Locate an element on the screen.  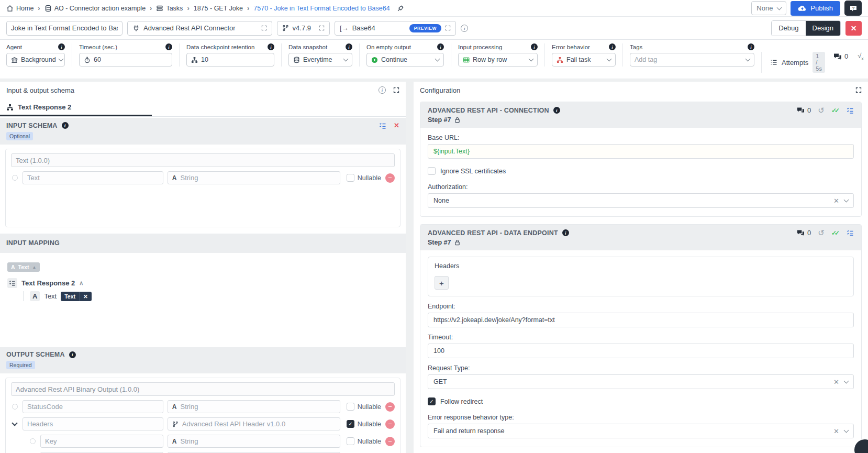
authorization-select: None ✕ is located at coordinates (641, 201).